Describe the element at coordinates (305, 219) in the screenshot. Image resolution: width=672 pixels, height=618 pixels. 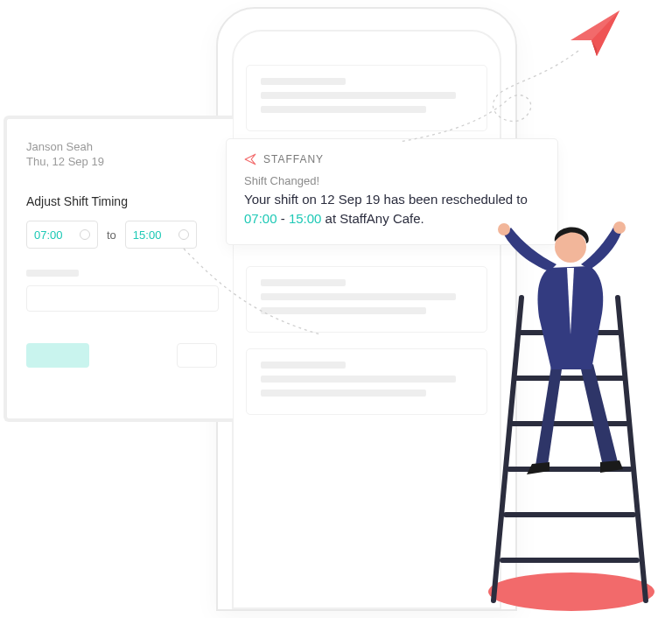
I see `notification-time-to: 15:00` at that location.